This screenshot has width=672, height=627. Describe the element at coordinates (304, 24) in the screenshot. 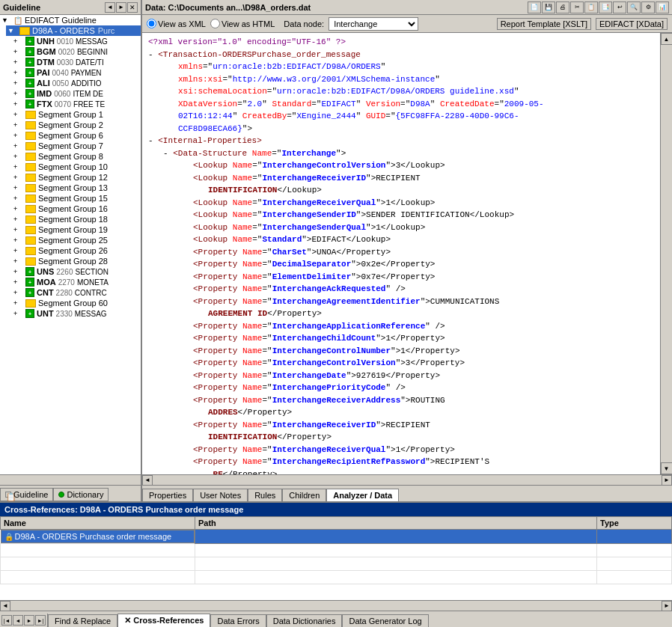

I see `data-node-label: Data node:` at that location.